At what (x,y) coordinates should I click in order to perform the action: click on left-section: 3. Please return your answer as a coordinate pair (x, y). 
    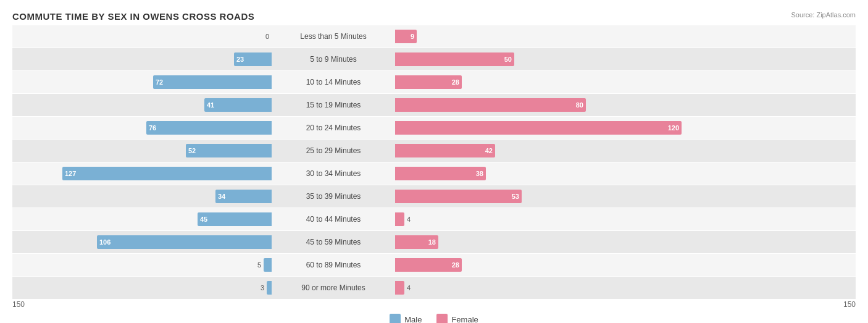
    Looking at the image, I should click on (142, 288).